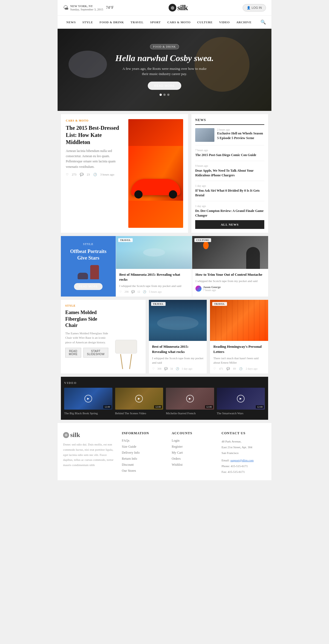 The image size is (329, 644). Describe the element at coordinates (95, 135) in the screenshot. I see `featured-title: The 2015 Best-Dressed List: How Kate Mid…` at that location.